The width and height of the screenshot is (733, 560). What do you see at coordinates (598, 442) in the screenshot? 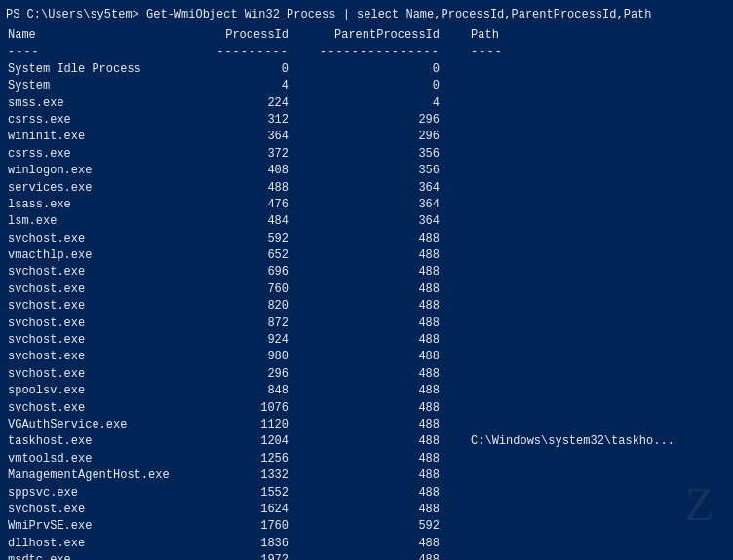
I see `process-path: C:\Windows\system32\taskho...` at bounding box center [598, 442].